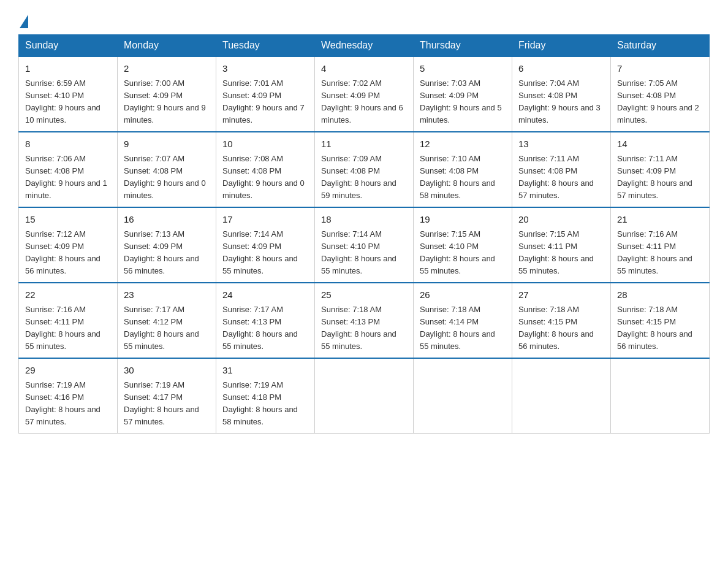 The image size is (728, 563). I want to click on calendar-day-cell: 23 Sunrise: 7:17 AM Sunset: 4:12 PM Dayl…, so click(167, 320).